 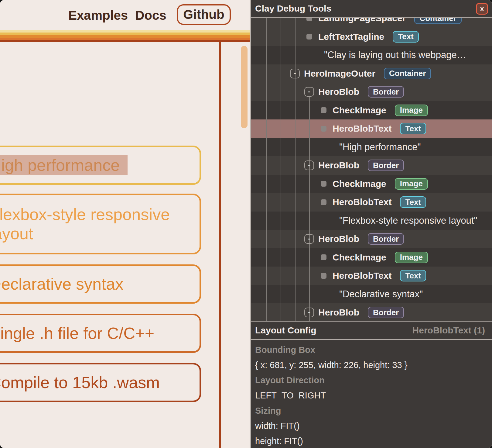 What do you see at coordinates (395, 55) in the screenshot?
I see `element-text-content: "Clay is laying out this webpage right n…` at bounding box center [395, 55].